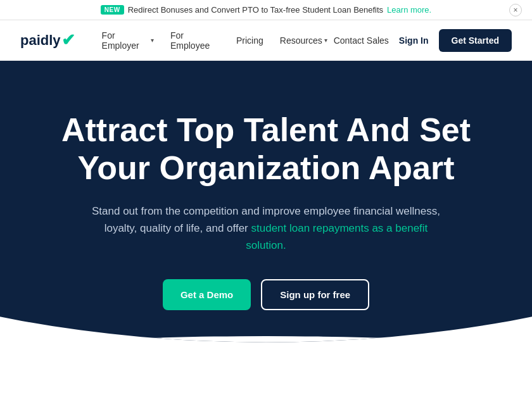 The width and height of the screenshot is (532, 414). Describe the element at coordinates (195, 41) in the screenshot. I see `nav-item-employee: For Employee` at that location.